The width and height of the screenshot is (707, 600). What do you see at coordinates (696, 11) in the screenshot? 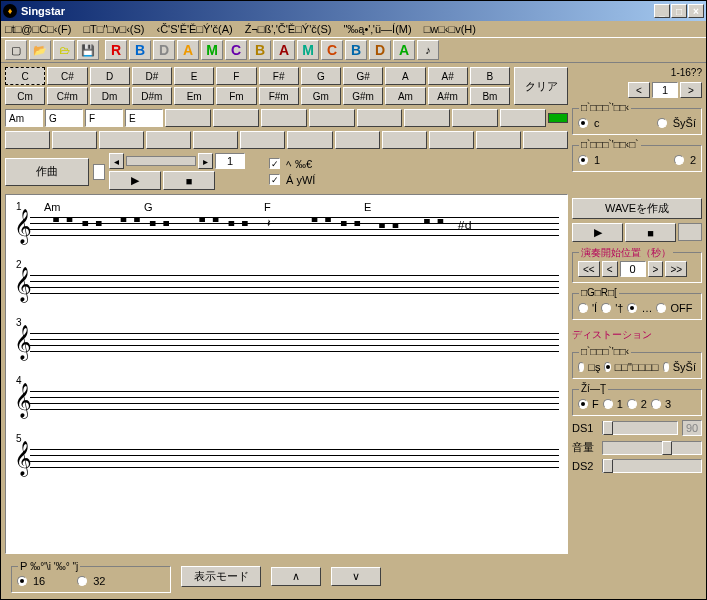
I see `close-button: ×` at bounding box center [696, 11].